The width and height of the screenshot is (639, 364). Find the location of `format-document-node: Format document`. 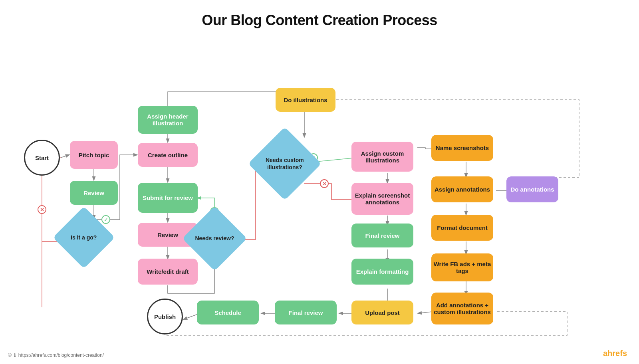

format-document-node: Format document is located at coordinates (462, 228).